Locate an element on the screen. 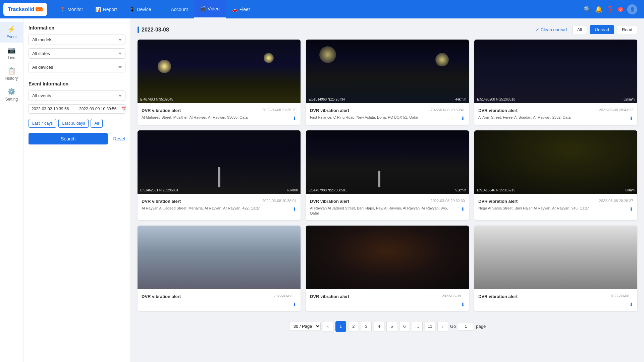  help-badge: 0 is located at coordinates (621, 9).